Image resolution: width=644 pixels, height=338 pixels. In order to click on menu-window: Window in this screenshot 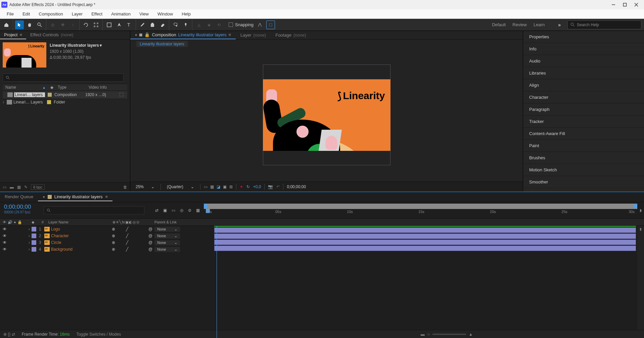, I will do `click(165, 14)`.